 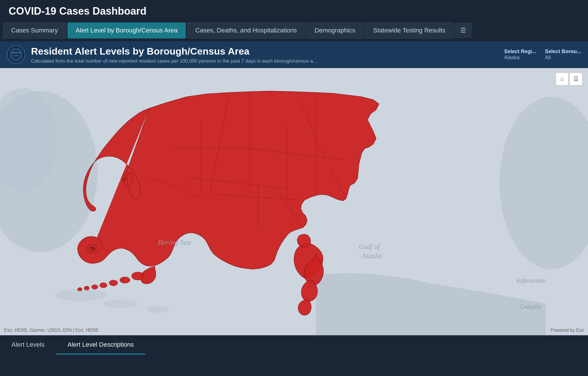 What do you see at coordinates (175, 242) in the screenshot?
I see `svg-text: Bering Sea` at bounding box center [175, 242].